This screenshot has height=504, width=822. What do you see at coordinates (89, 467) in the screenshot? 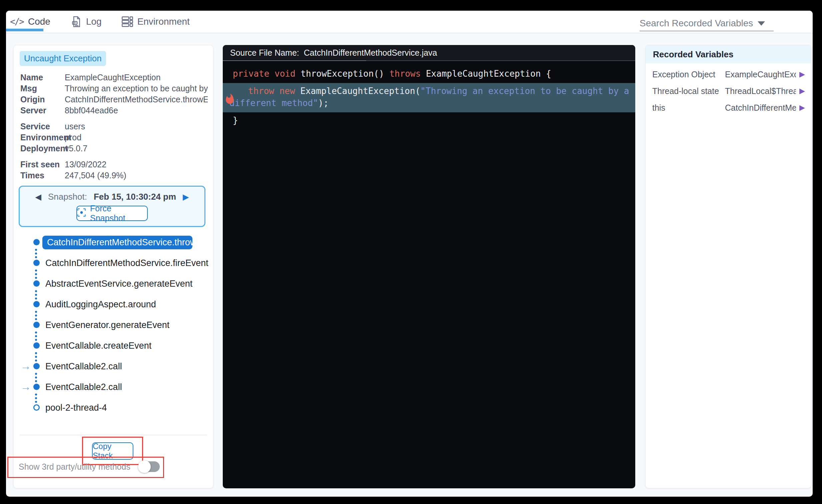
I see `third-party-toggle-row: Show 3rd party/utility methods` at bounding box center [89, 467].